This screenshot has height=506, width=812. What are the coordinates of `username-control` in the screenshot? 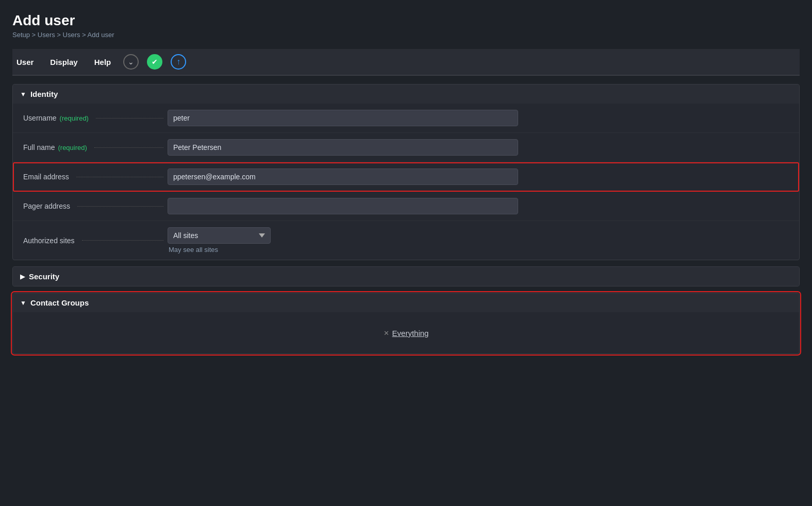 It's located at (343, 118).